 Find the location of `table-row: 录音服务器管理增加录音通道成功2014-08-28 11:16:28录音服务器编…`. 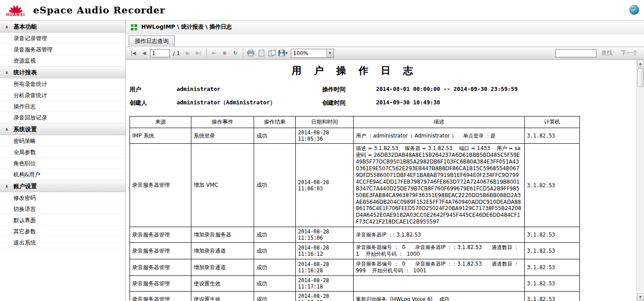

table-row: 录音服务器管理增加录音通道成功2014-08-28 11:16:28录音服务器编… is located at coordinates (355, 268).